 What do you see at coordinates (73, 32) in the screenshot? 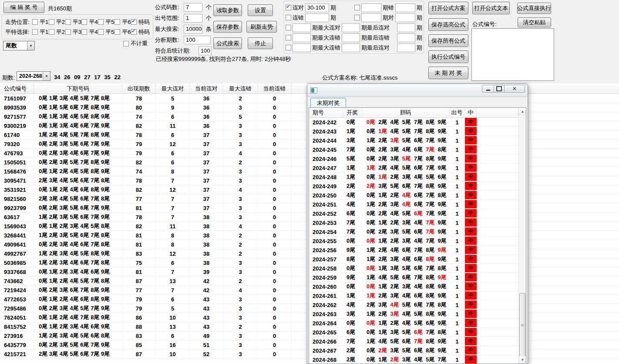
I see `sel-check-平3: 平3` at bounding box center [73, 32].